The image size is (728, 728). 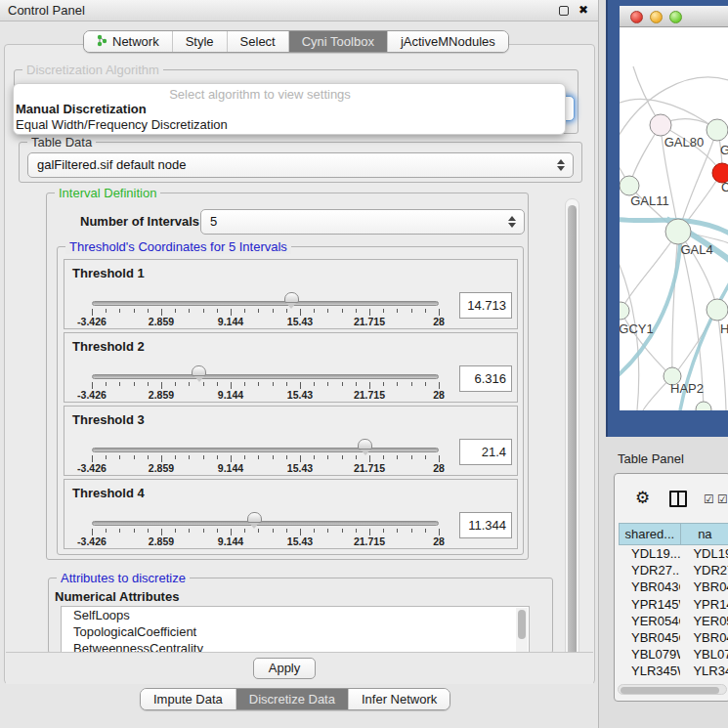 What do you see at coordinates (657, 18) in the screenshot?
I see `minimize-traffic-light-icon` at bounding box center [657, 18].